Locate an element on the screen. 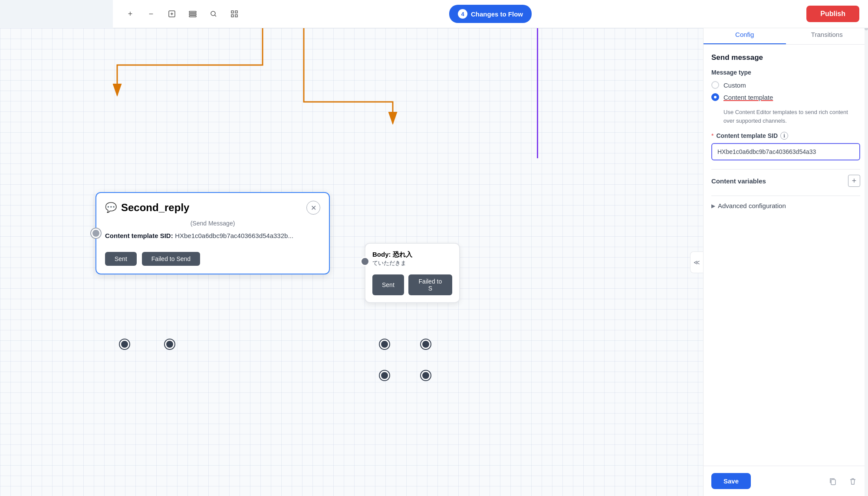 The height and width of the screenshot is (496, 868). radio-custom: Custom is located at coordinates (786, 85).